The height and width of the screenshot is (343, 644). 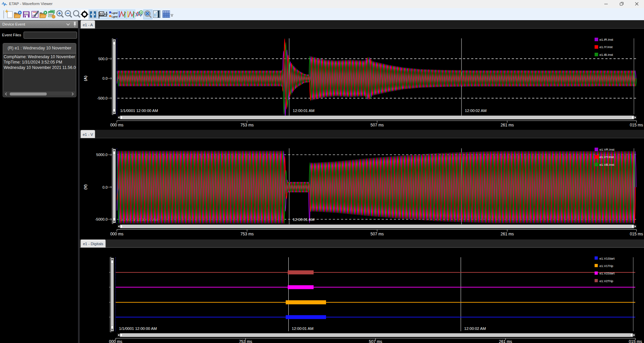 I want to click on svg-text: e1.VY.Inst, so click(x=607, y=157).